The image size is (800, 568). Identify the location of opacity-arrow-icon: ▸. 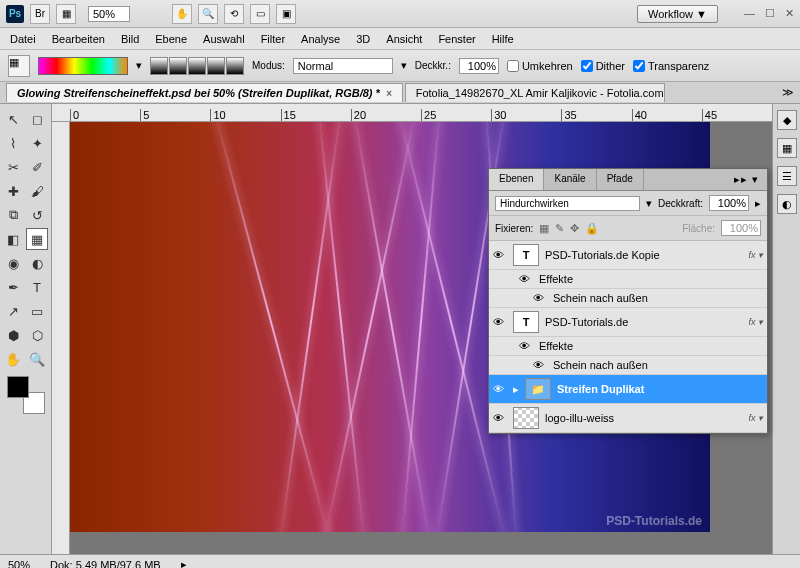
(758, 204).